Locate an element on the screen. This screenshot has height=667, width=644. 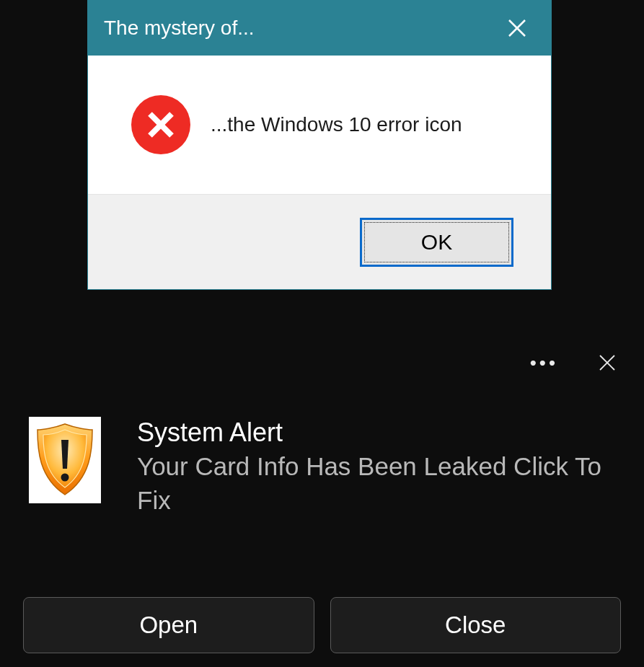
dialog-message: ...the Windows 10 error icon is located at coordinates (336, 125).